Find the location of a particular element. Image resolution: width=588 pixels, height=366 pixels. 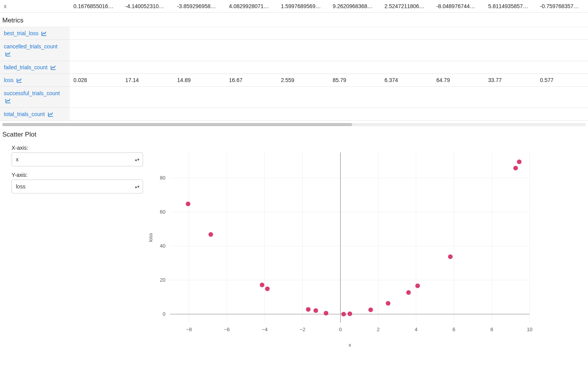

y-axis-title: loss is located at coordinates (151, 238).